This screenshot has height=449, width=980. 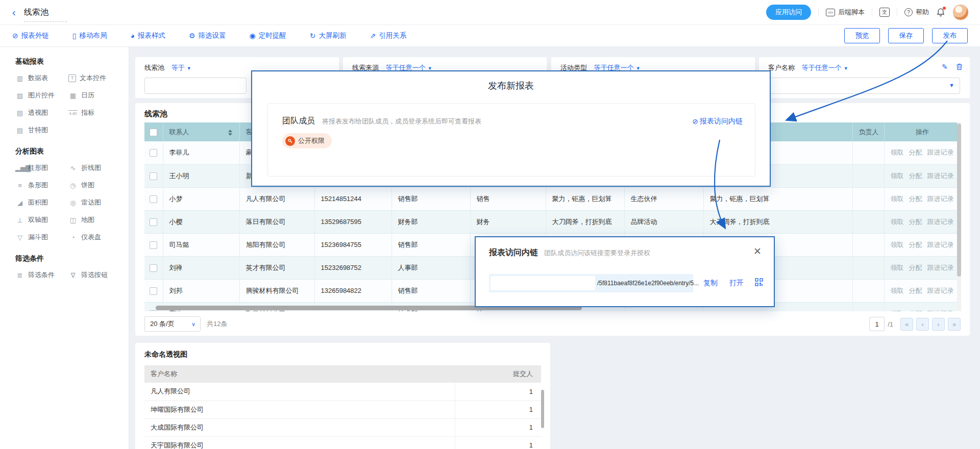 I want to click on prev-page-button: ‹, so click(x=923, y=325).